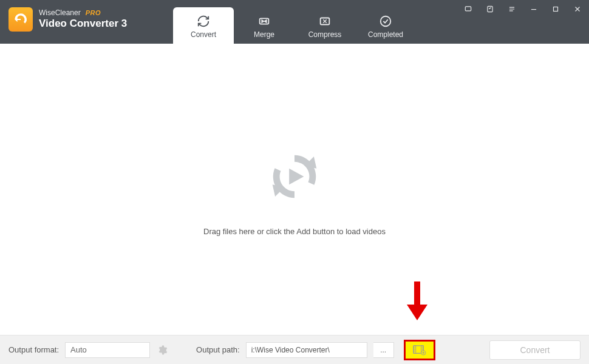 This screenshot has height=364, width=589. What do you see at coordinates (264, 35) in the screenshot?
I see `tab-merge-label: Merge` at bounding box center [264, 35].